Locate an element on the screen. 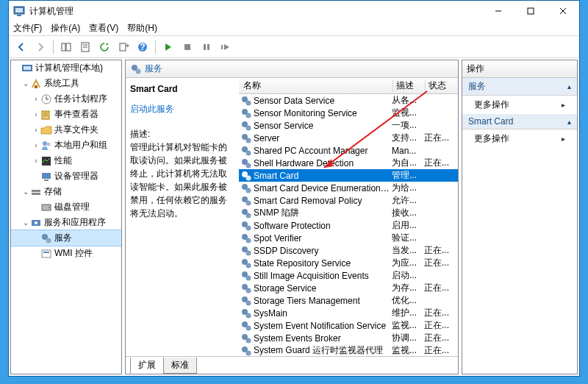 The height and width of the screenshot is (384, 588). service-desc: 为存... is located at coordinates (408, 288).